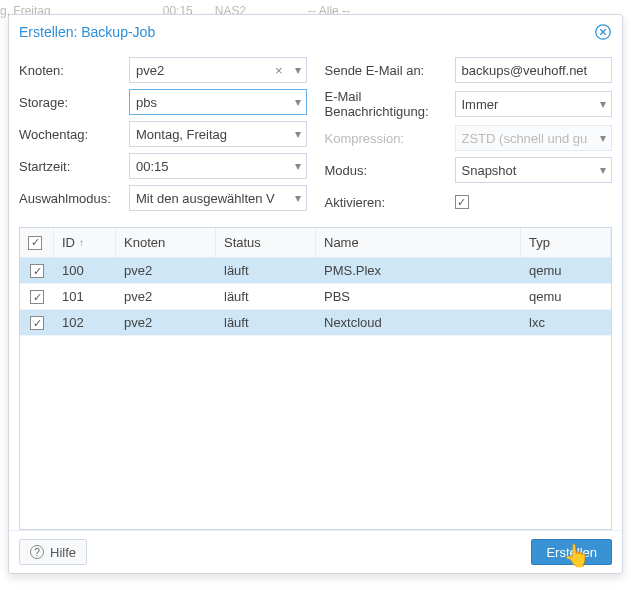  I want to click on input-sendeemailan, so click(534, 70).